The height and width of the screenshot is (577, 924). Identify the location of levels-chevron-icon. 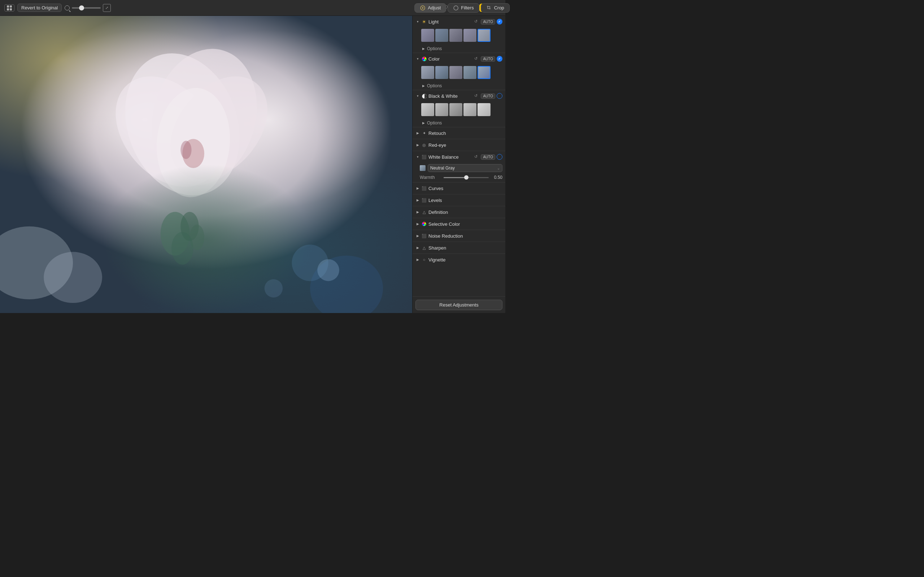
(418, 200).